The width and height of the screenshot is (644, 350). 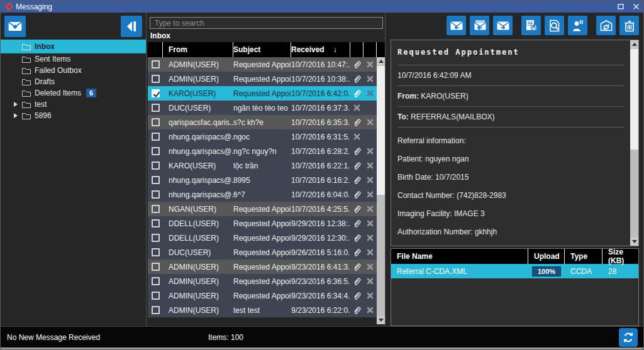 What do you see at coordinates (73, 104) in the screenshot?
I see `sidebar-folder-item: test` at bounding box center [73, 104].